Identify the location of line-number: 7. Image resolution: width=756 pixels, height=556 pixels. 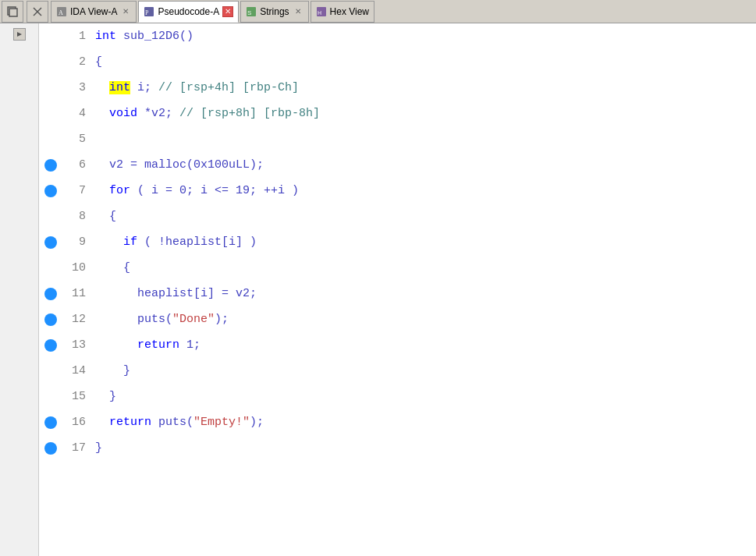
(77, 190).